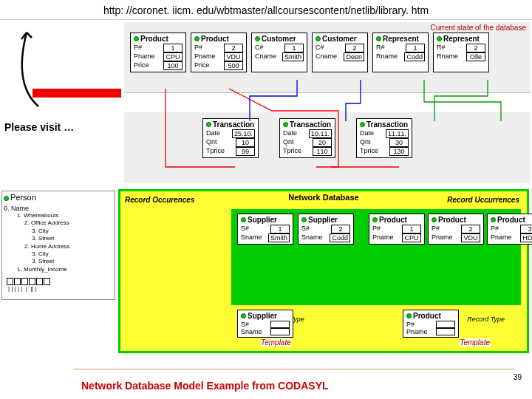  Describe the element at coordinates (219, 52) in the screenshot. I see `top-card-1: ProductP#2PnameVDUPrice500` at that location.